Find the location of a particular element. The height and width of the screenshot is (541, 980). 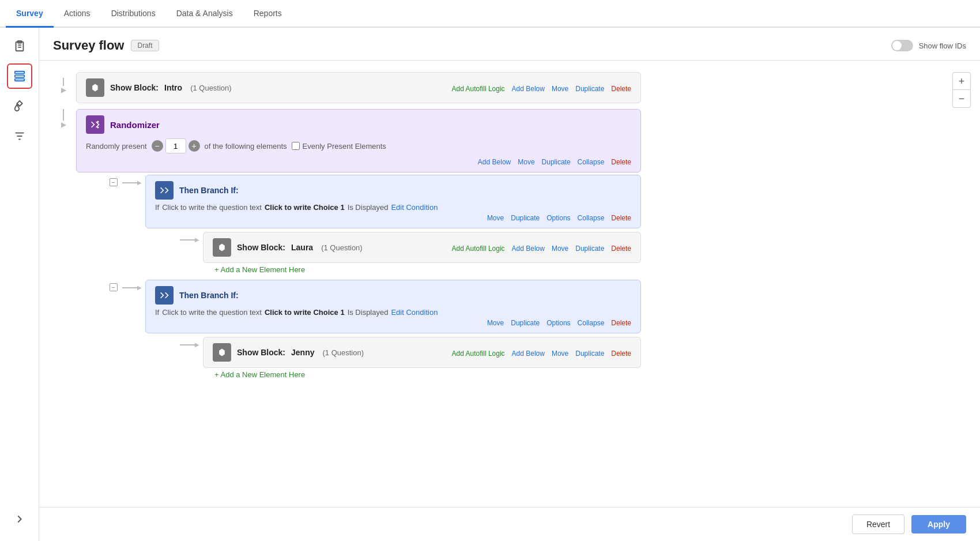

randomizer-collapse-link: Collapse is located at coordinates (591, 162).